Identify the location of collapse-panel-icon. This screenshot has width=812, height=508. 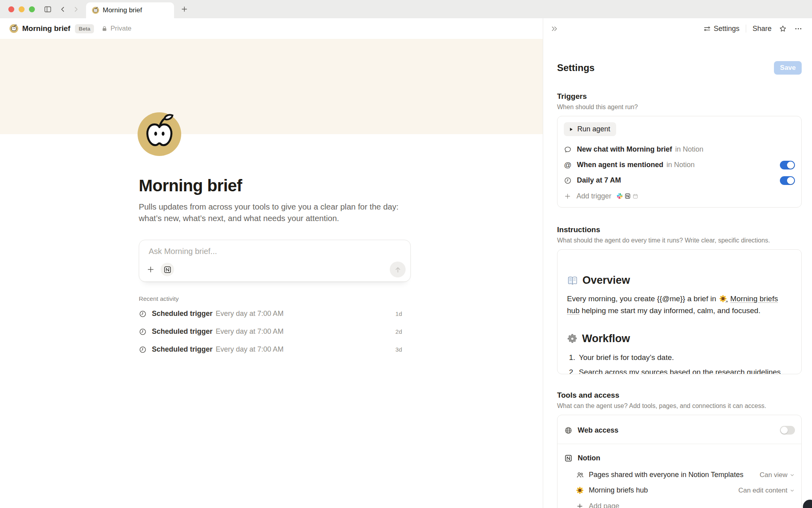
(554, 29).